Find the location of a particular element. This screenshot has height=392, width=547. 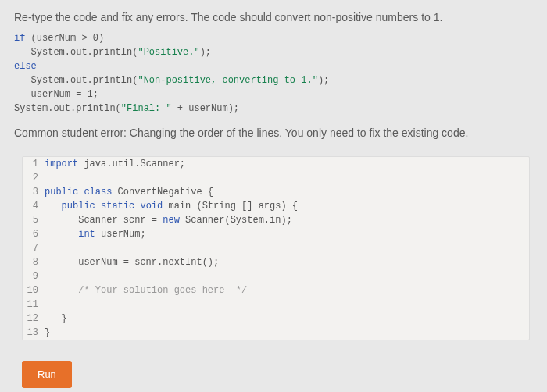

code-token: int is located at coordinates (87, 234).